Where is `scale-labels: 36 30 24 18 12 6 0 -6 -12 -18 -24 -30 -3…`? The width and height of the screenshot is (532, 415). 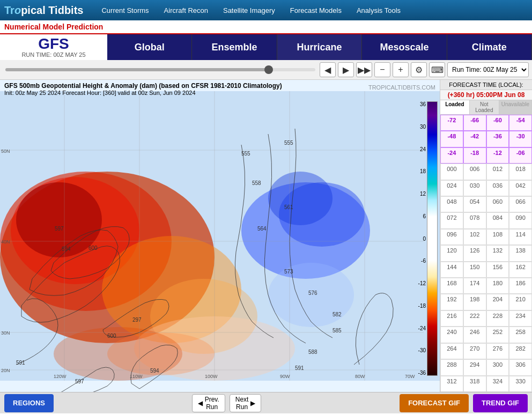
scale-labels: 36 30 24 18 12 6 0 -6 -12 -18 -24 -30 -3… is located at coordinates (422, 239).